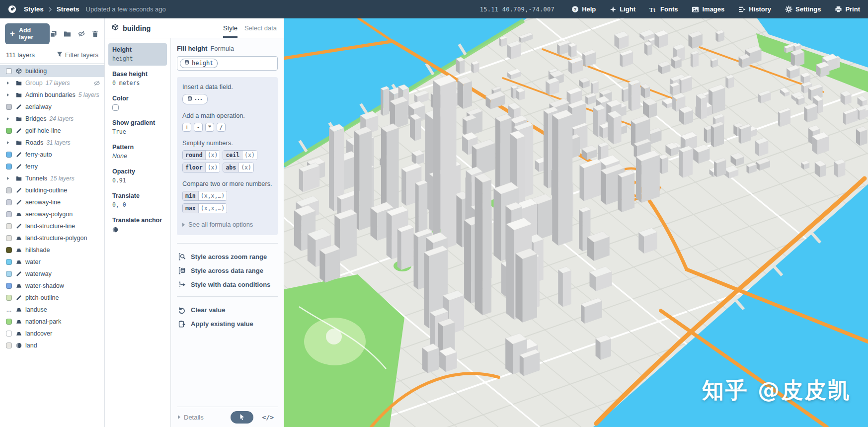 This screenshot has width=868, height=427. Describe the element at coordinates (138, 55) in the screenshot. I see `property-height: Heightheight` at that location.